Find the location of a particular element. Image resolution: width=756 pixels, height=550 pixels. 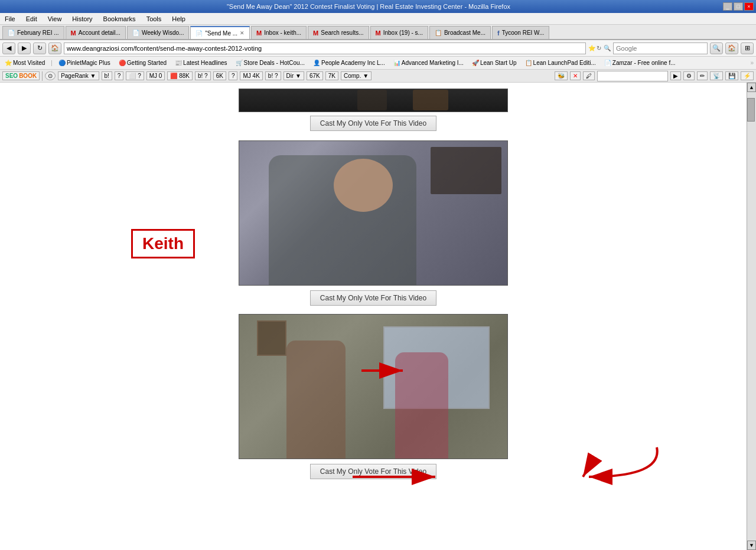

circle-icon: ⊙ is located at coordinates (50, 76).